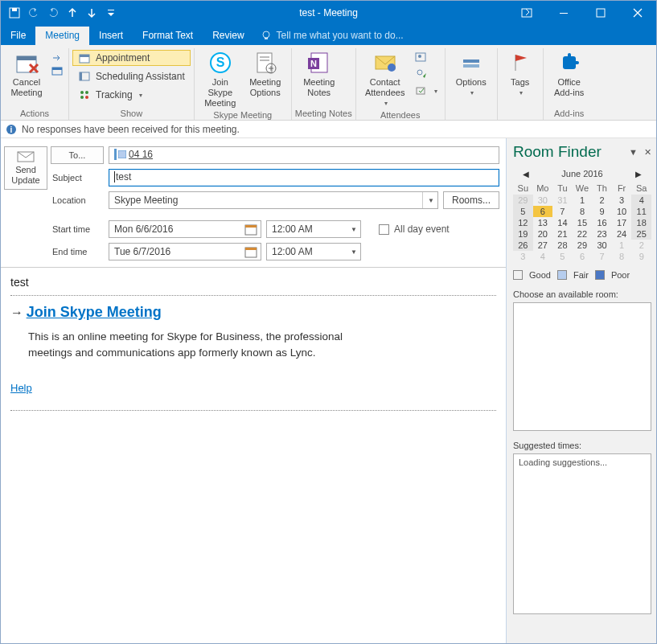  Describe the element at coordinates (265, 73) in the screenshot. I see `meeting-options-button: Meeting Options` at that location.